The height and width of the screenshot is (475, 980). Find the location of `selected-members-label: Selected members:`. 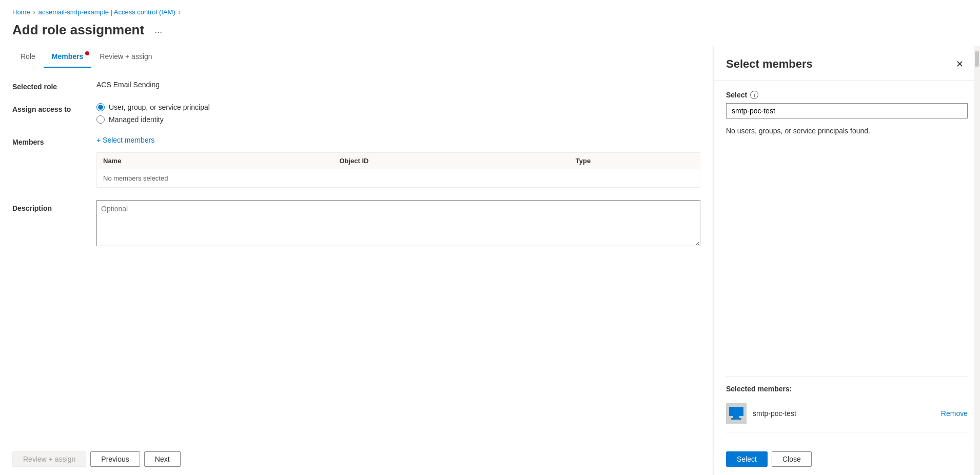

selected-members-label: Selected members: is located at coordinates (847, 389).